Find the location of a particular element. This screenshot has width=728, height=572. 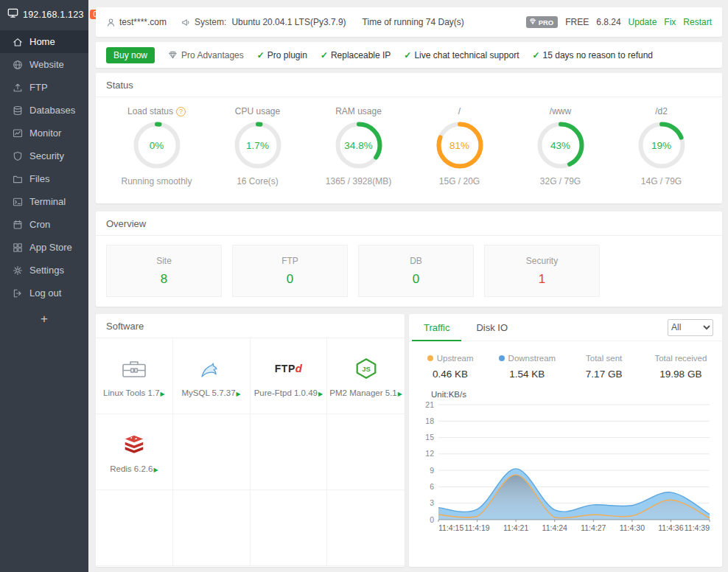

traffic-chart-svg: 03691215182111:4:1511:4:1911:4:2111:4:24… is located at coordinates (566, 473).